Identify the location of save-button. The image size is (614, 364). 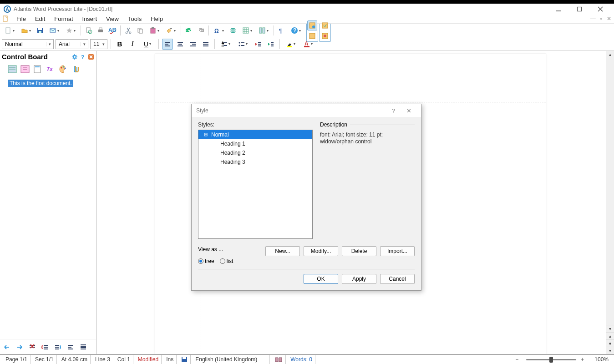
(40, 30).